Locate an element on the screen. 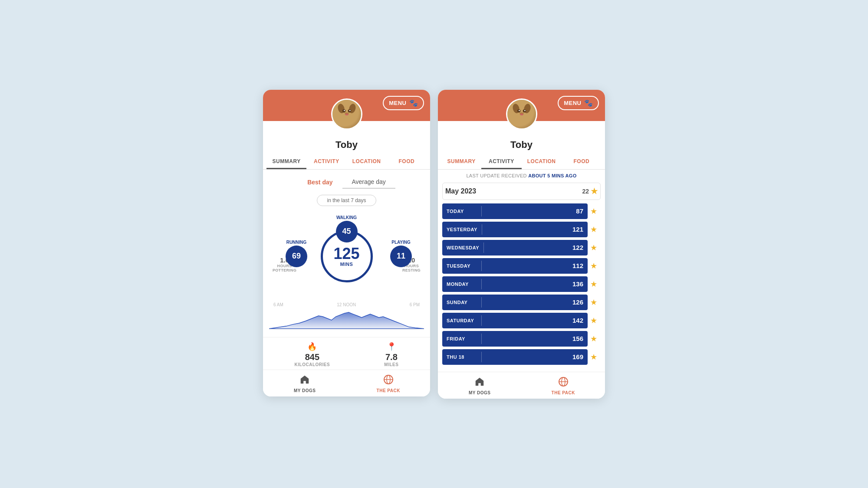 This screenshot has height=488, width=868. time-label-6am: 6 AM is located at coordinates (279, 305).